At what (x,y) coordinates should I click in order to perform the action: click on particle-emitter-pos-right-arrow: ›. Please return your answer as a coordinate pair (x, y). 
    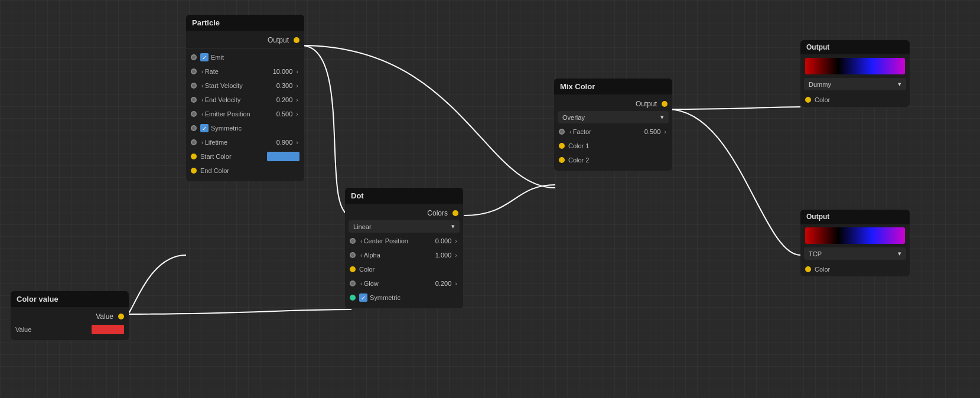
    Looking at the image, I should click on (297, 114).